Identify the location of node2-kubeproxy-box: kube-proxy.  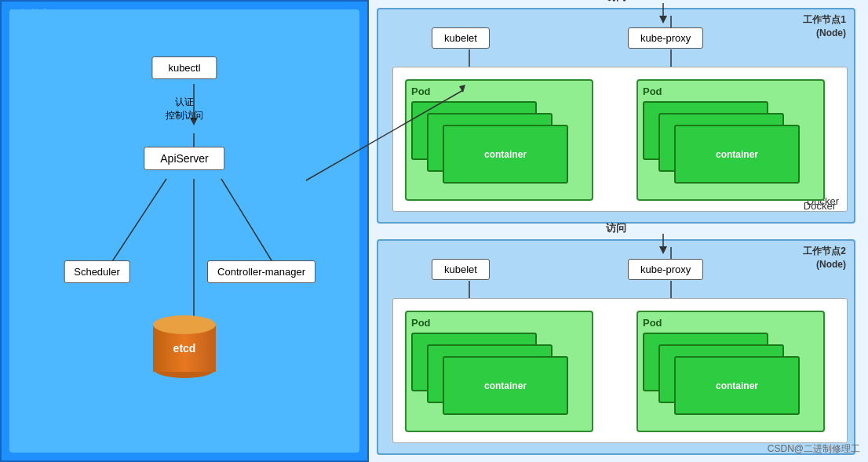
(666, 270).